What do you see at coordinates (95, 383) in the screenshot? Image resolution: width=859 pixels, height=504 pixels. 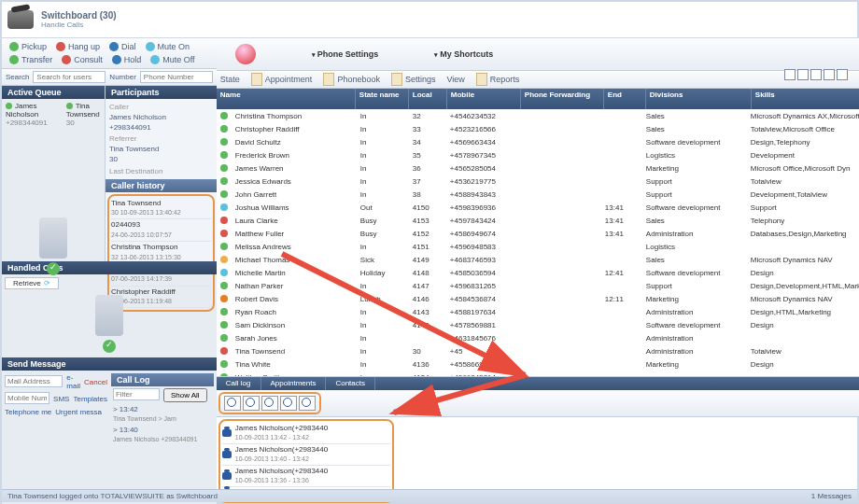 I see `cancel-link: Cancel` at bounding box center [95, 383].